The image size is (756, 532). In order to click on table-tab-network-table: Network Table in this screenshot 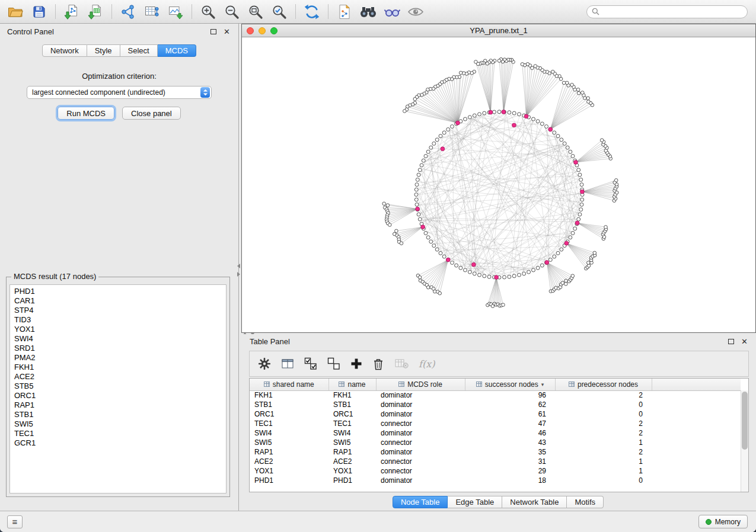, I will do `click(535, 502)`.